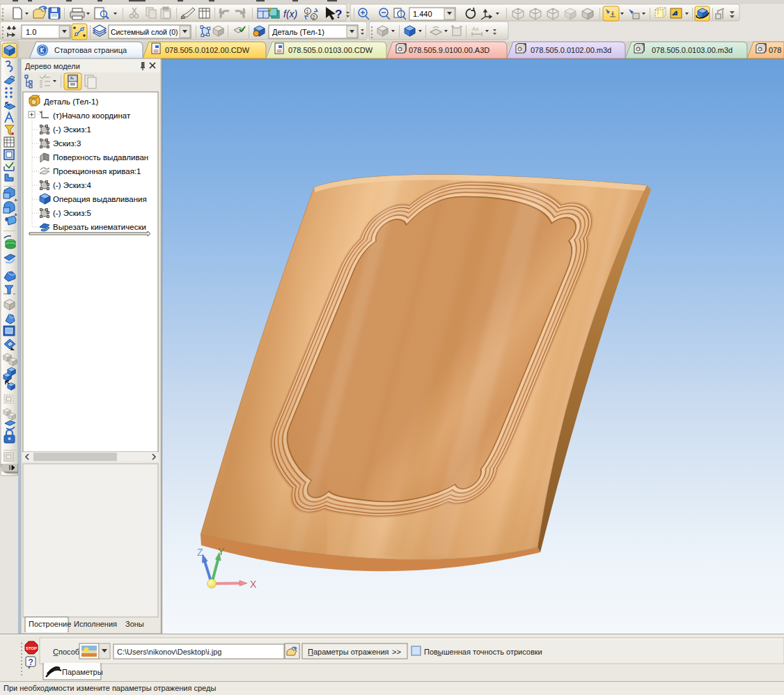 This screenshot has height=695, width=784. Describe the element at coordinates (31, 32) in the screenshot. I see `svg-text: 1.0` at that location.